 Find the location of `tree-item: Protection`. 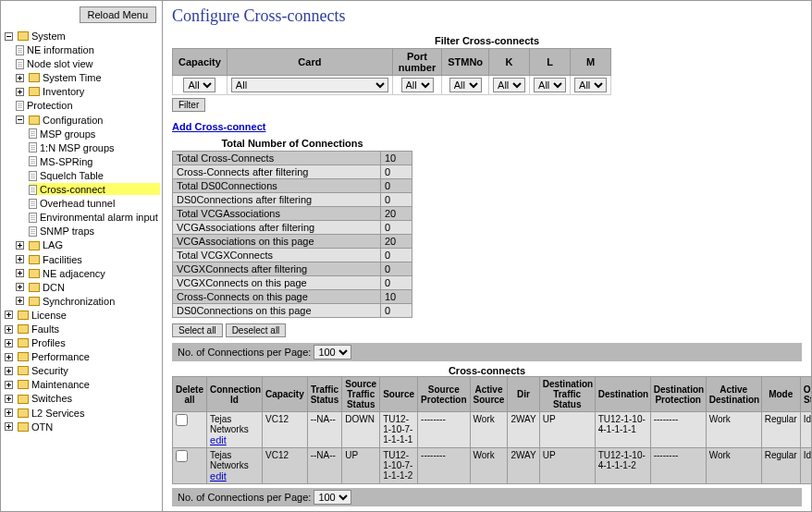

tree-item: Protection is located at coordinates (50, 106).